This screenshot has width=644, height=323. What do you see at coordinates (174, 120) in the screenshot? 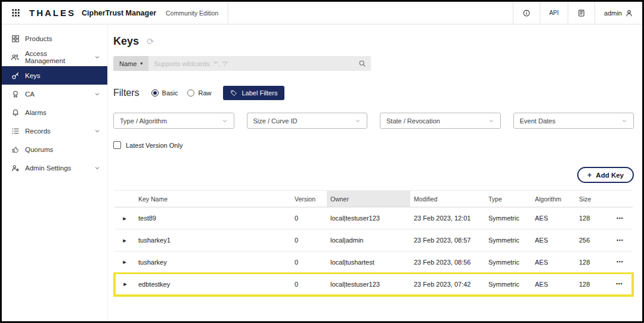
I see `type-algorithm-dropdown: Type / Algorithm` at bounding box center [174, 120].